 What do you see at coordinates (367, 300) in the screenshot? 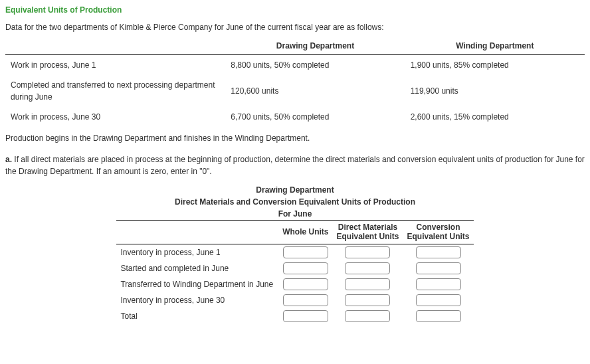
I see `input-dm-r4` at bounding box center [367, 300].